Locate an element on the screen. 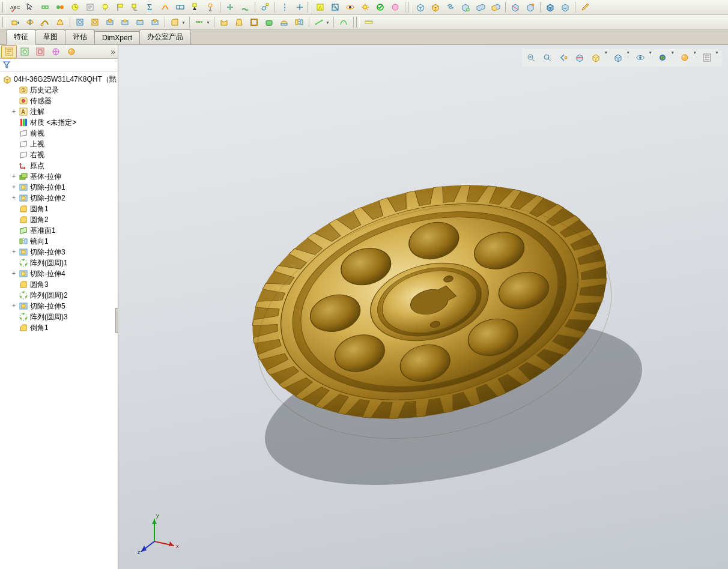 Image resolution: width=728 pixels, height=569 pixels. tb-block-icon: A is located at coordinates (320, 7).